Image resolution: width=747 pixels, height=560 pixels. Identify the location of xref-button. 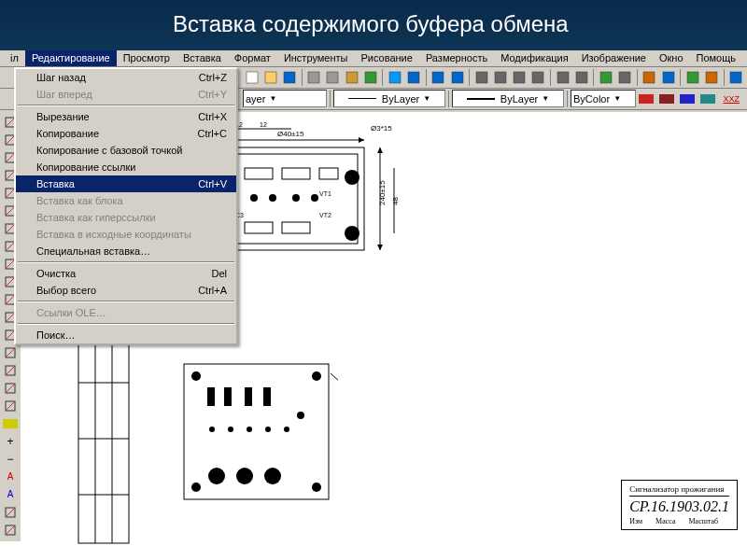
(693, 77).